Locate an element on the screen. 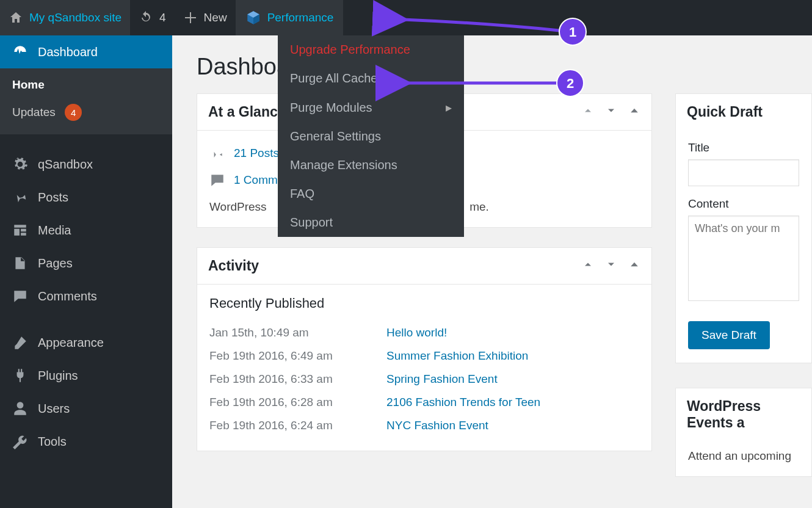 The image size is (812, 508). admin-bar-new-label: New is located at coordinates (216, 18).